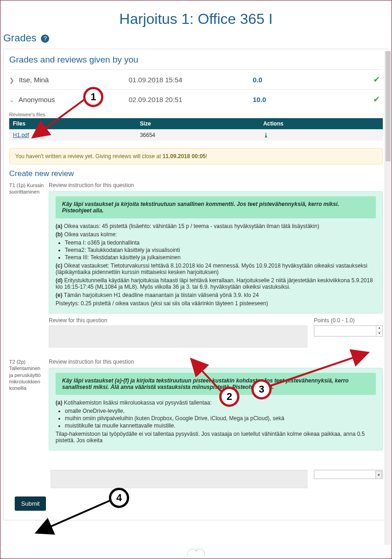 This screenshot has width=392, height=559. Describe the element at coordinates (196, 135) in the screenshot. I see `table-row: H1.pdf 36654 ⭳` at that location.